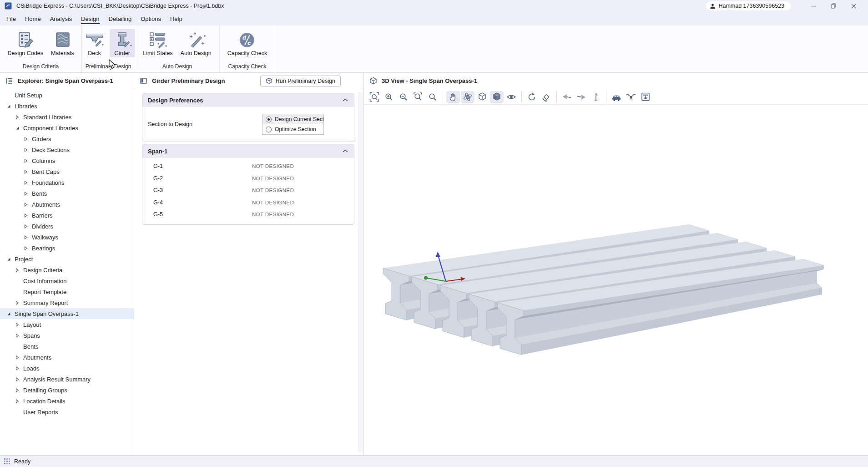  What do you see at coordinates (616, 97) in the screenshot?
I see `drive-through-button` at bounding box center [616, 97].